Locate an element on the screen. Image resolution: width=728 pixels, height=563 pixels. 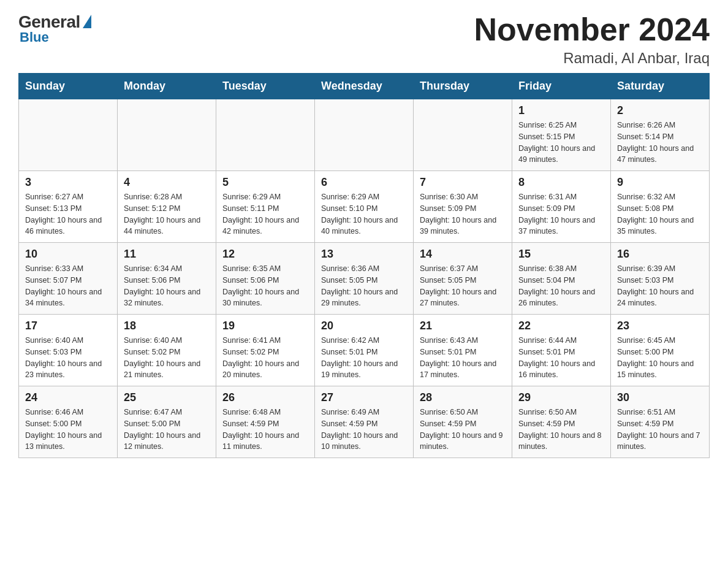
calendar-cell: 28Sunrise: 6:50 AMSunset: 4:59 PMDayligh… is located at coordinates (463, 422).